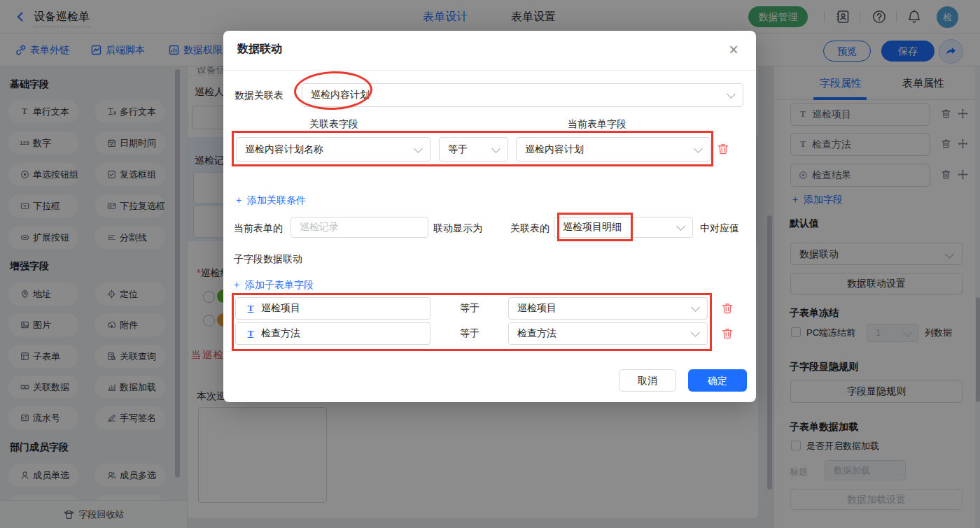  I want to click on add-subfield-label: 添加子表单字段, so click(279, 285).